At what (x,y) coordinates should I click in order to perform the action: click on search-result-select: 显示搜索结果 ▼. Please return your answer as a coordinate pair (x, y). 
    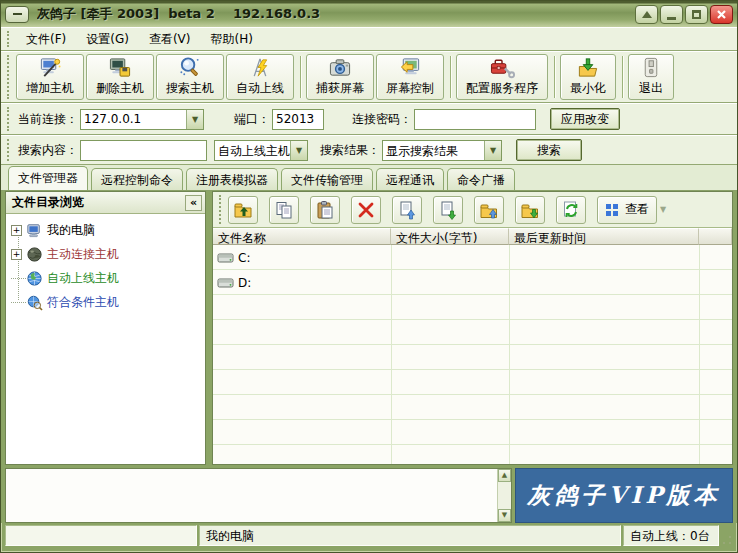
    Looking at the image, I should click on (442, 150).